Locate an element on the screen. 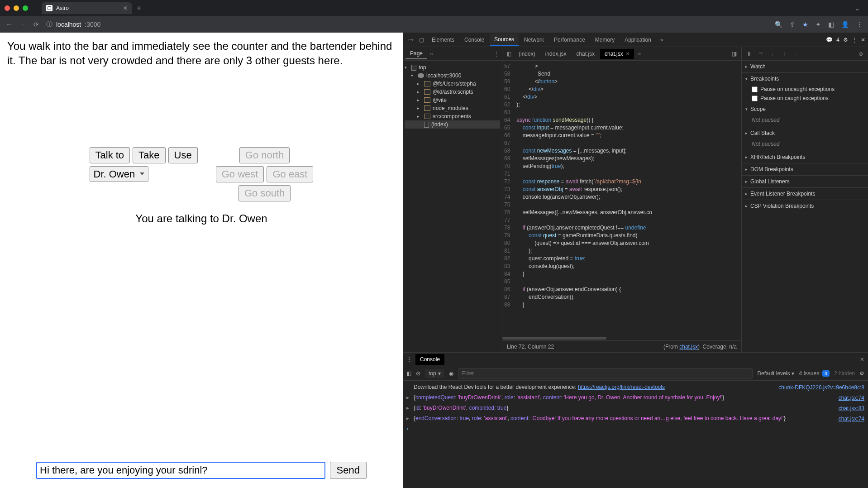 Image resolution: width=868 pixels, height=488 pixels. bookmark-icon: ★ is located at coordinates (806, 24).